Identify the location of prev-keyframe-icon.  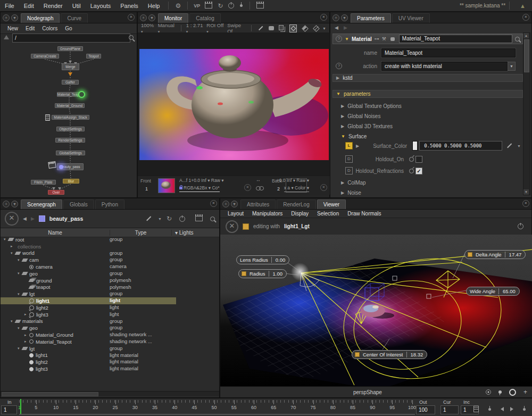
(489, 410).